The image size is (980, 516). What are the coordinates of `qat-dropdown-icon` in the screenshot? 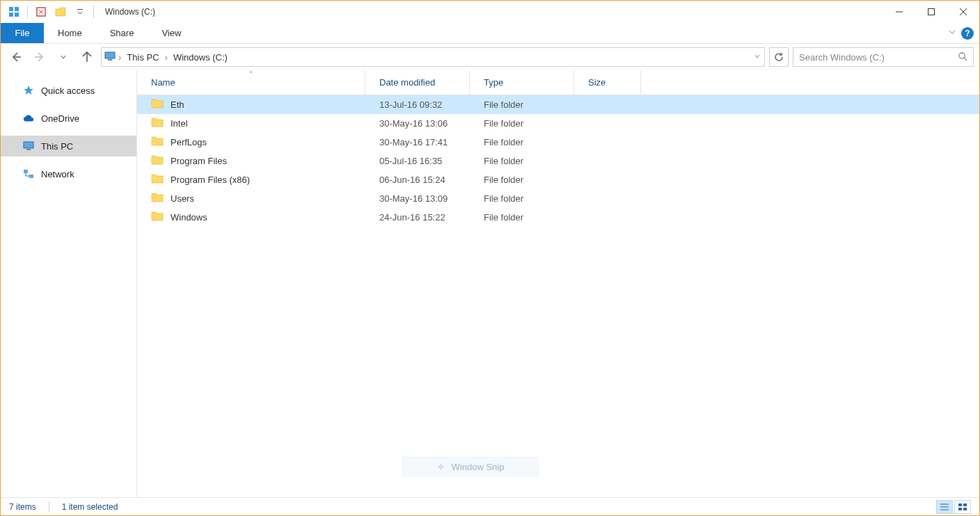 It's located at (80, 12).